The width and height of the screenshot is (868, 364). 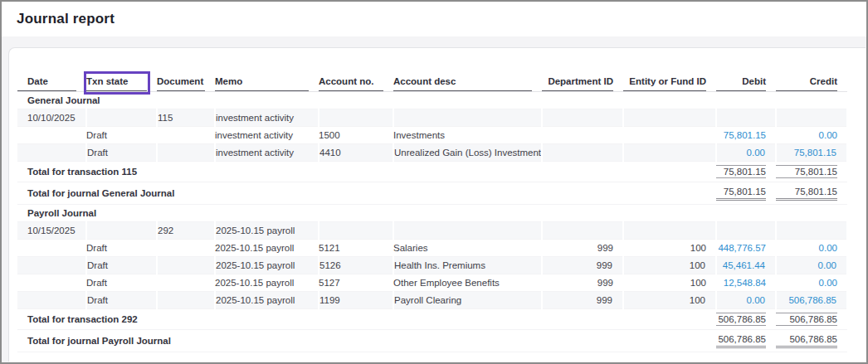 I want to click on credit-amount-link-value: 75,801.15, so click(x=807, y=153).